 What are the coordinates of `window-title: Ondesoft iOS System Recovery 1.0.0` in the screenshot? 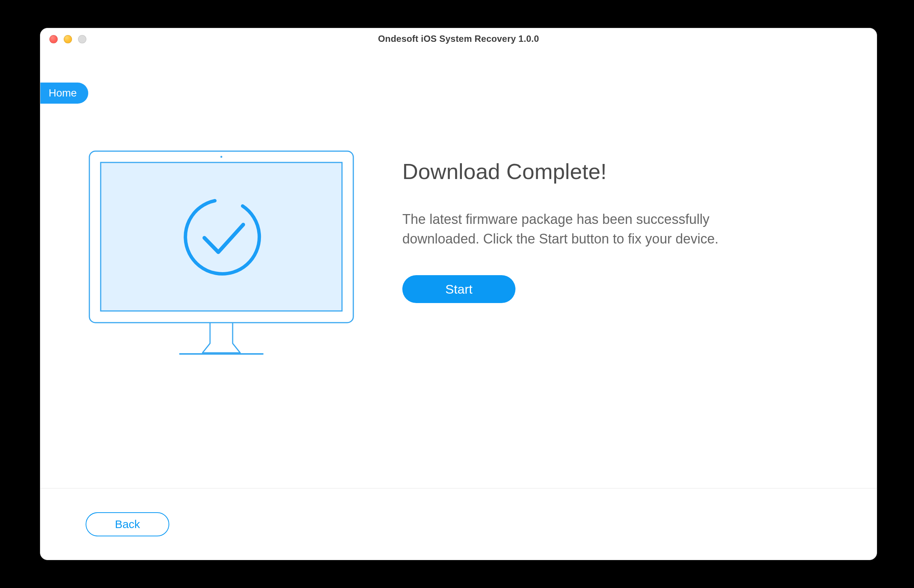 It's located at (458, 39).